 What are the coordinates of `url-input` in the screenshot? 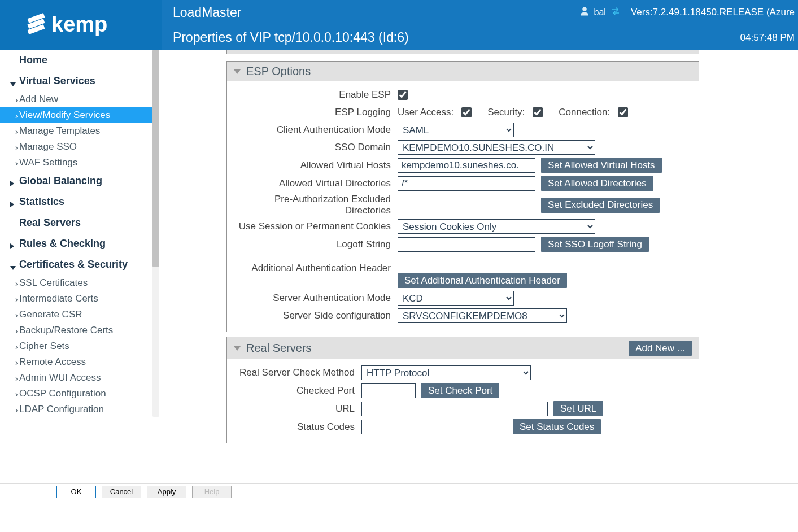 It's located at (455, 409).